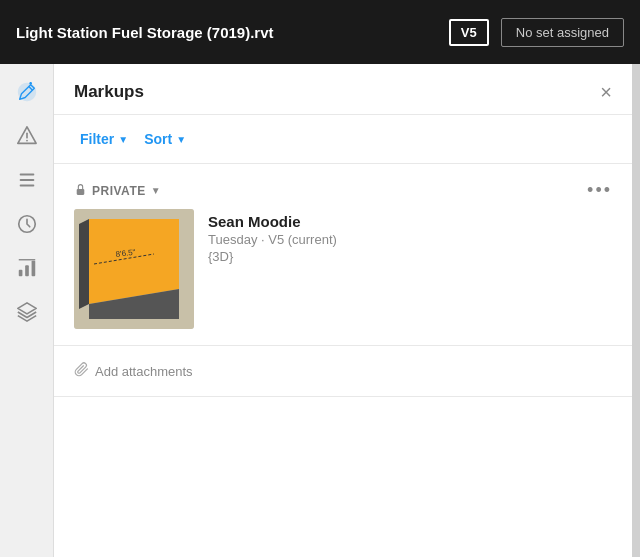 The height and width of the screenshot is (557, 640). Describe the element at coordinates (80, 191) in the screenshot. I see `lock-icon` at that location.